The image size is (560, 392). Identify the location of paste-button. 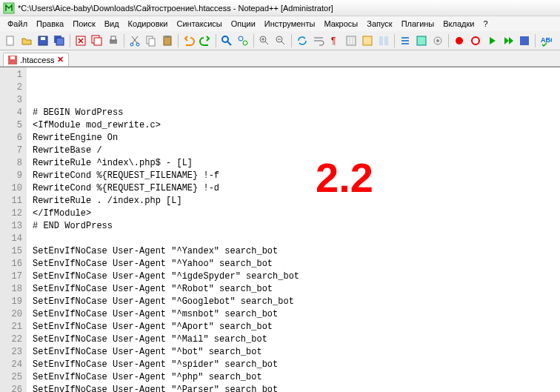
(167, 41).